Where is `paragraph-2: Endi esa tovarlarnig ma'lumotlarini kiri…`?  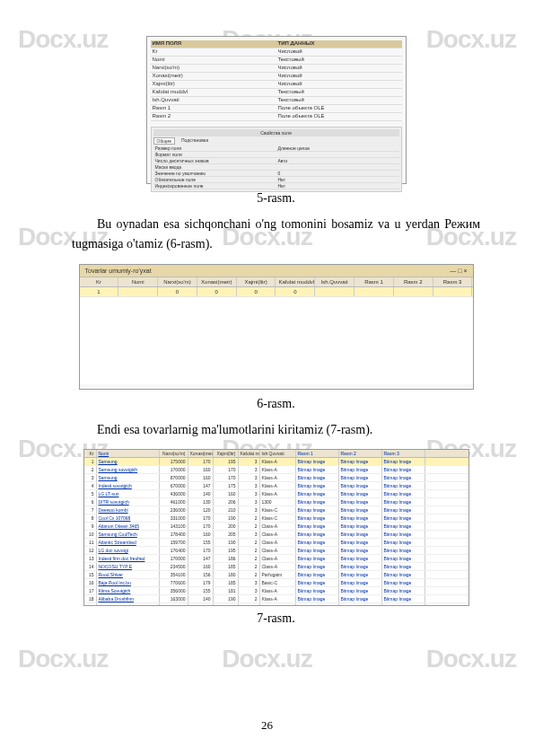 paragraph-2: Endi esa tovarlarnig ma'lumotlarini kiri… is located at coordinates (276, 430).